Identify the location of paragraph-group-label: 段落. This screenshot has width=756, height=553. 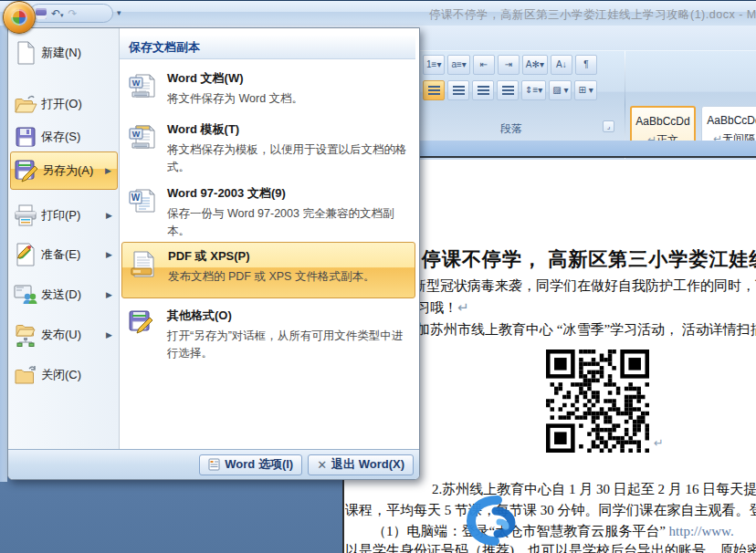
(511, 130).